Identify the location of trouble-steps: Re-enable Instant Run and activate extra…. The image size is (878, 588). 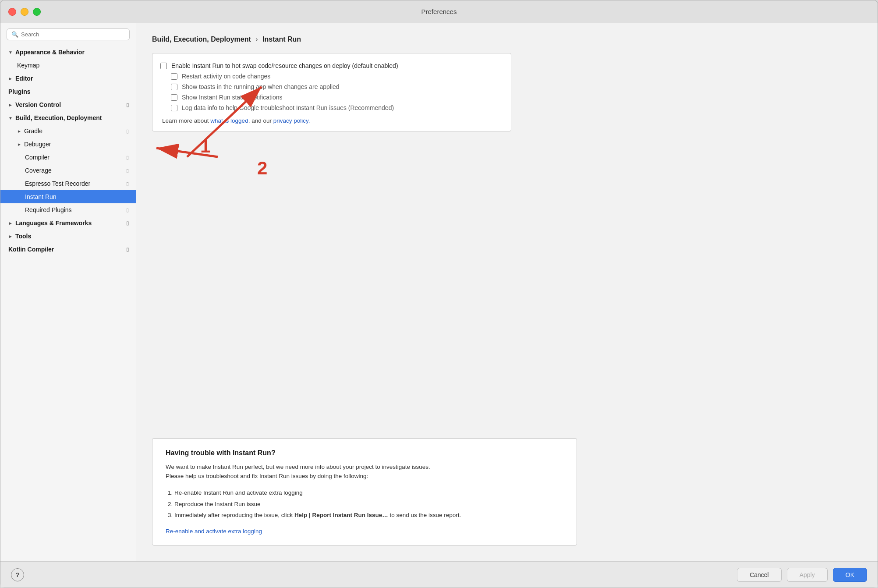
(369, 504).